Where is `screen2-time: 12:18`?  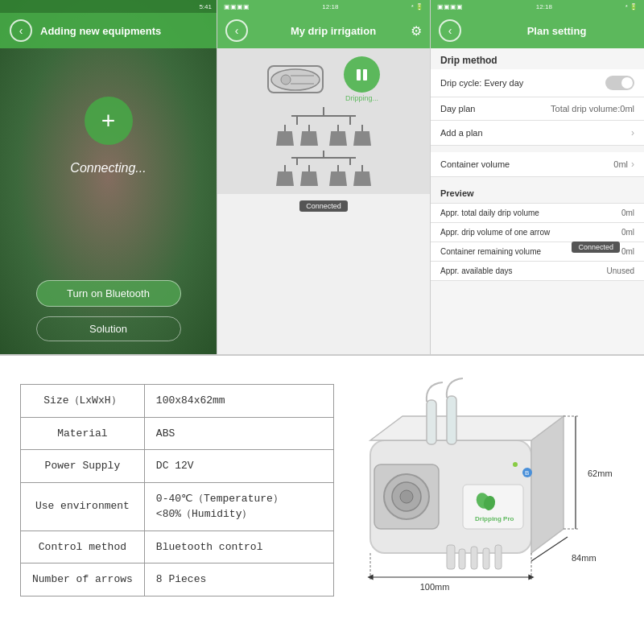
screen2-time: 12:18 is located at coordinates (330, 6).